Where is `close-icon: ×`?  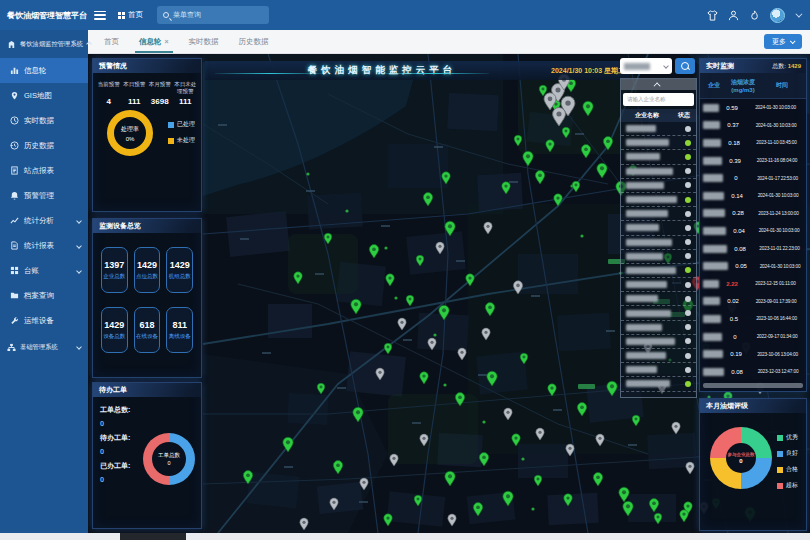 close-icon: × is located at coordinates (167, 42).